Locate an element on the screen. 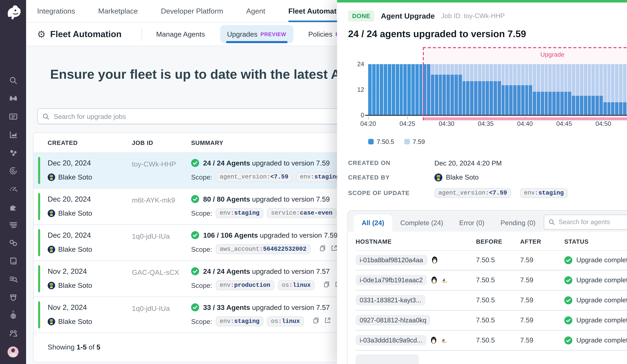 This screenshot has width=627, height=364. agents-tab-pending-0: Pending (0) is located at coordinates (518, 223).